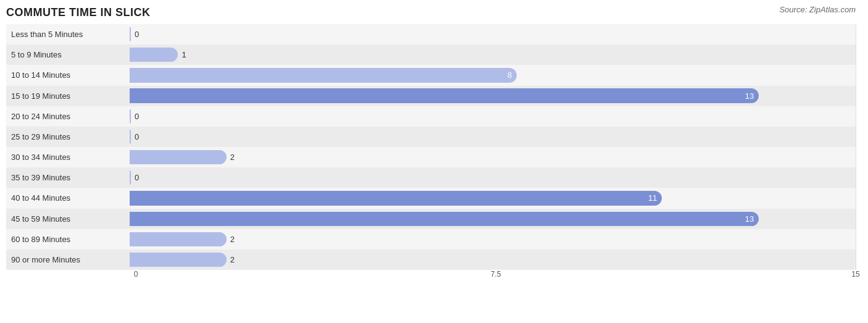 This screenshot has height=323, width=868. Describe the element at coordinates (431, 259) in the screenshot. I see `bar-row: 90 or more Minutes2` at that location.